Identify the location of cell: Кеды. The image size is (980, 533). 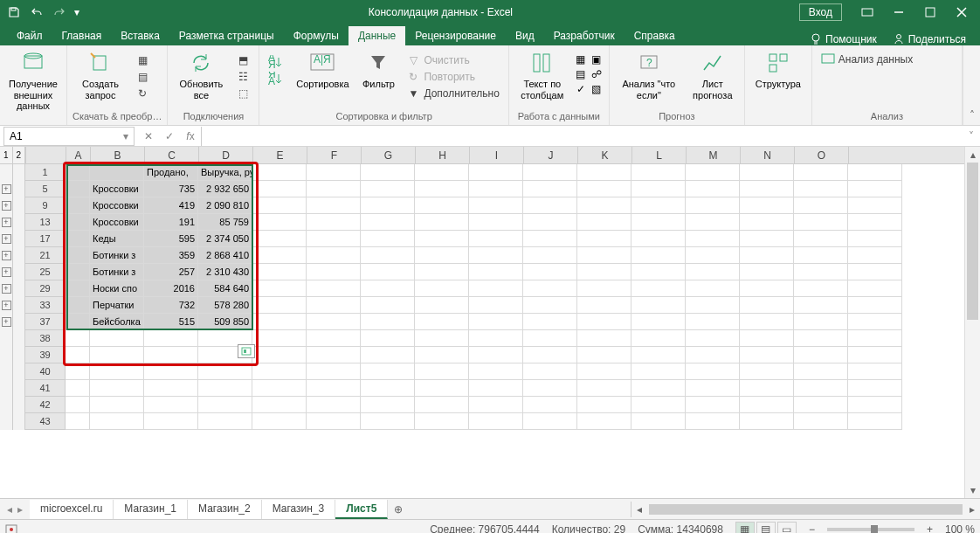
(117, 239).